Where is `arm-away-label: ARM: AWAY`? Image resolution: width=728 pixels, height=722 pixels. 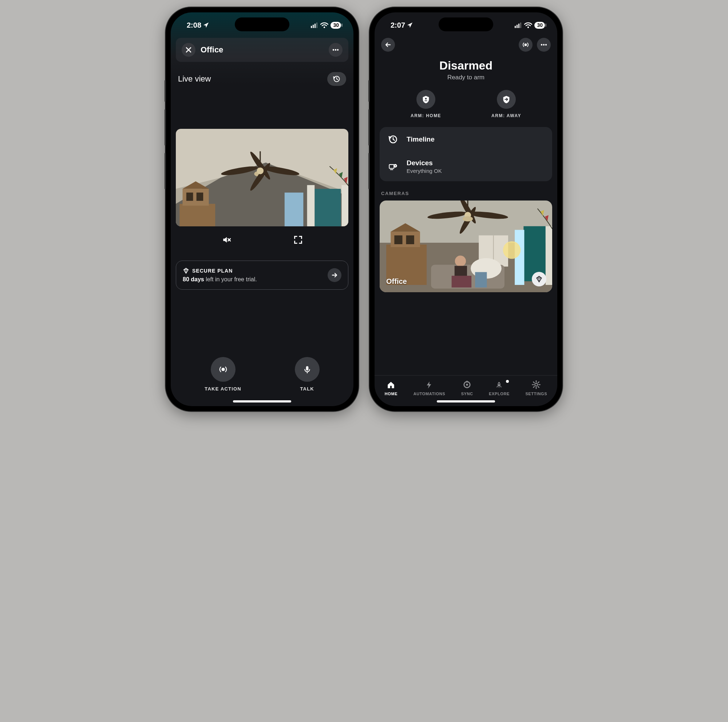 arm-away-label: ARM: AWAY is located at coordinates (506, 116).